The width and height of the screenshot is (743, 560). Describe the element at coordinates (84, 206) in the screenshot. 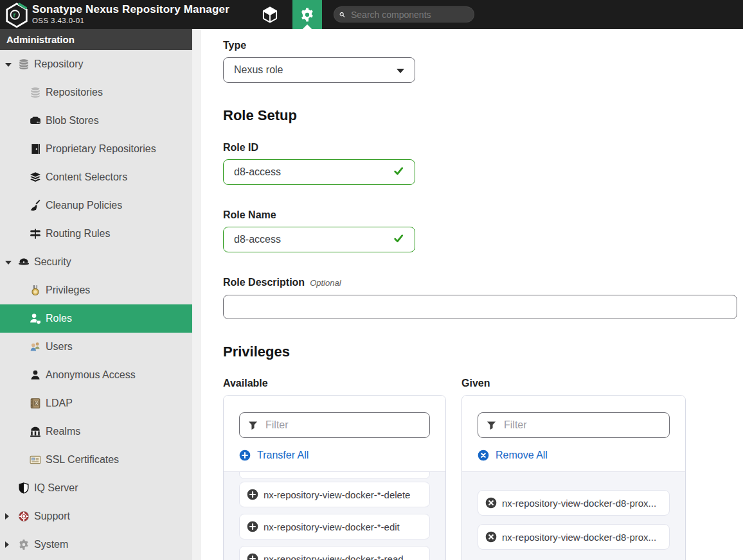

I see `sidebar-item-label: Cleanup Policies` at that location.